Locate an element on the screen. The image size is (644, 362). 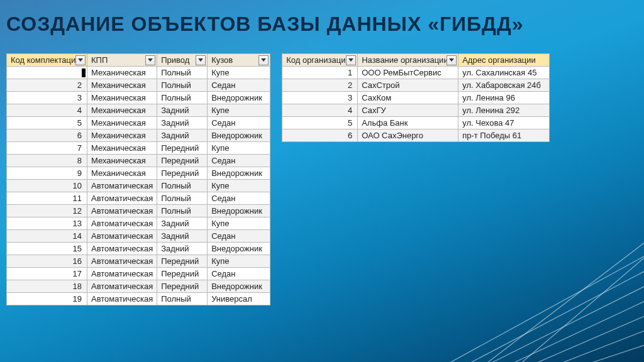
table-row: 2СахСтройул. Хабаровская 24б is located at coordinates (416, 85).